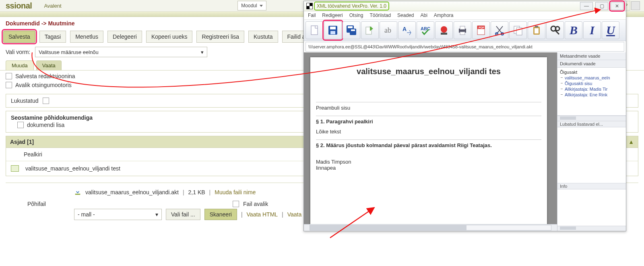 The image size is (644, 266). Describe the element at coordinates (132, 192) in the screenshot. I see `main-file-name: valitsuse_maarus_eelnou_viljandi.akt` at that location.